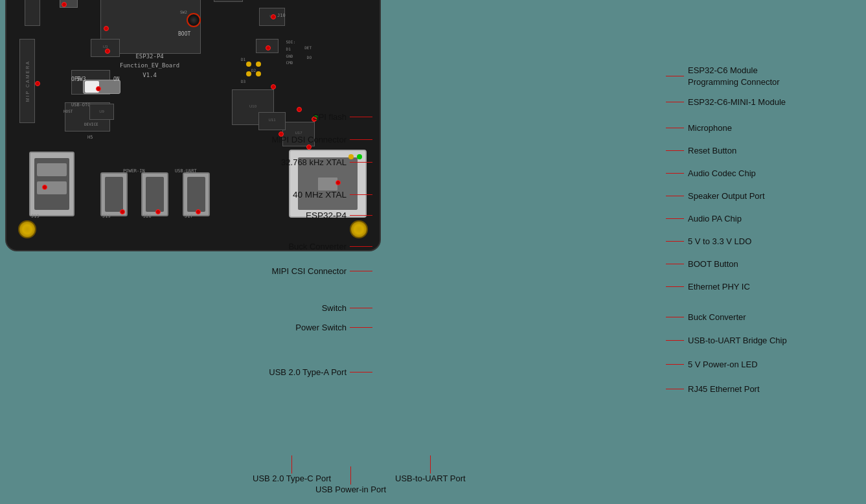  What do you see at coordinates (715, 196) in the screenshot?
I see `annotation-speaker-out: Speaker Output Port` at bounding box center [715, 196].